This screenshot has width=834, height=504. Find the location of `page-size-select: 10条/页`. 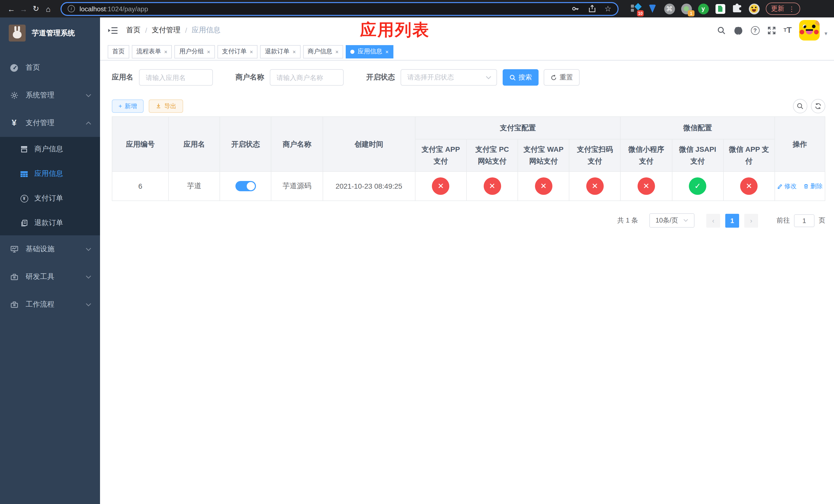

page-size-select: 10条/页 is located at coordinates (672, 221).